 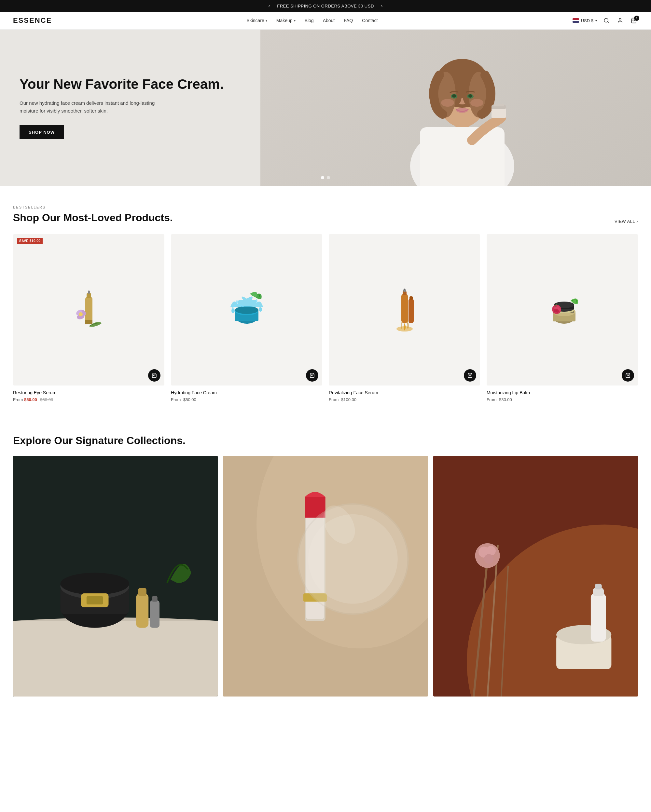 I want to click on product-card-lip-balm: Moisturizing Lip Balm From $30.00, so click(x=562, y=318).